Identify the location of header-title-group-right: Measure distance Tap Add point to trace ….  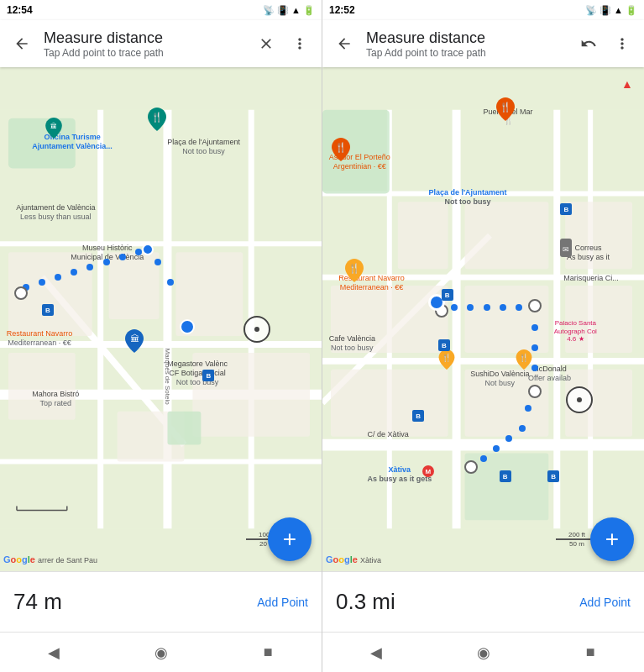
(467, 44).